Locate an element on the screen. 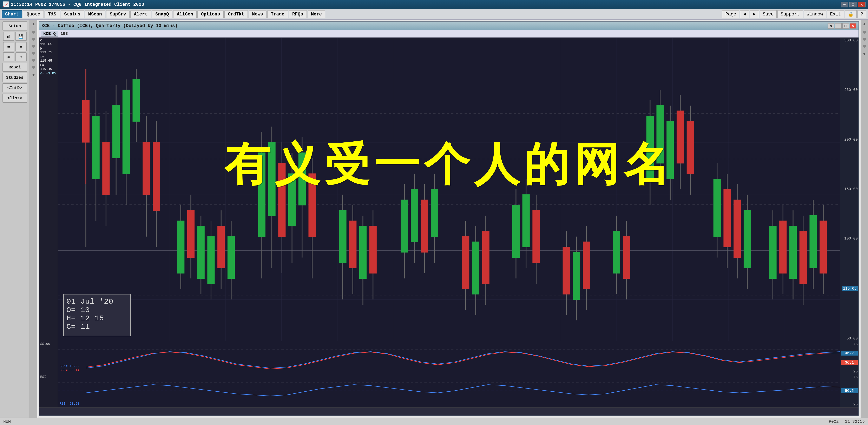 This screenshot has width=868, height=425. menu-right-btn-save: Save is located at coordinates (768, 14).